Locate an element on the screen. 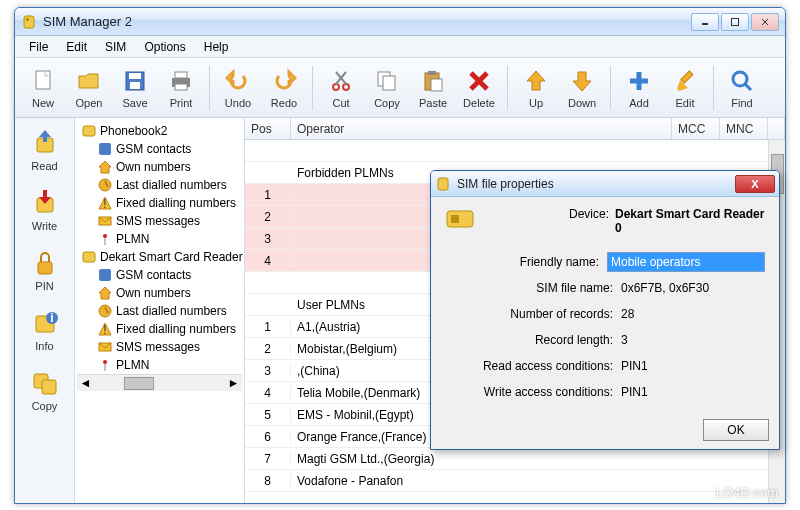  add-button: Add is located at coordinates (639, 88).